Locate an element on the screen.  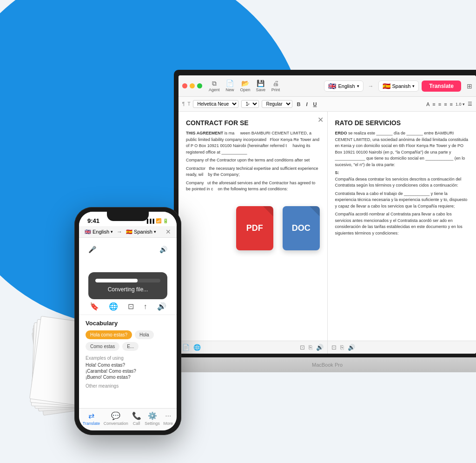
nav-more: ··· More is located at coordinates (168, 419).